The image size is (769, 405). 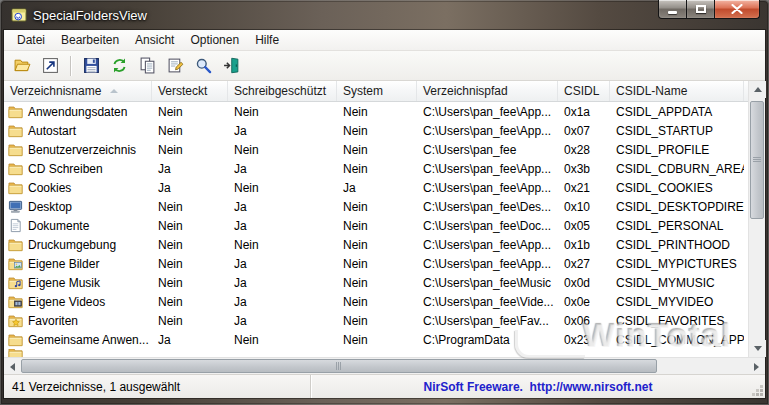 What do you see at coordinates (758, 90) in the screenshot?
I see `arrow-up-icon` at bounding box center [758, 90].